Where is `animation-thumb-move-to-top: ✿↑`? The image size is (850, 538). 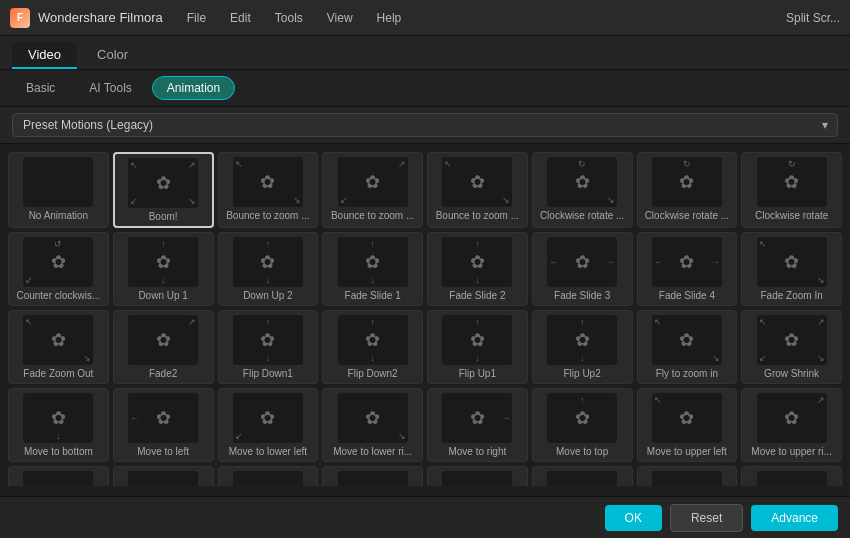 animation-thumb-move-to-top: ✿↑ is located at coordinates (582, 418).